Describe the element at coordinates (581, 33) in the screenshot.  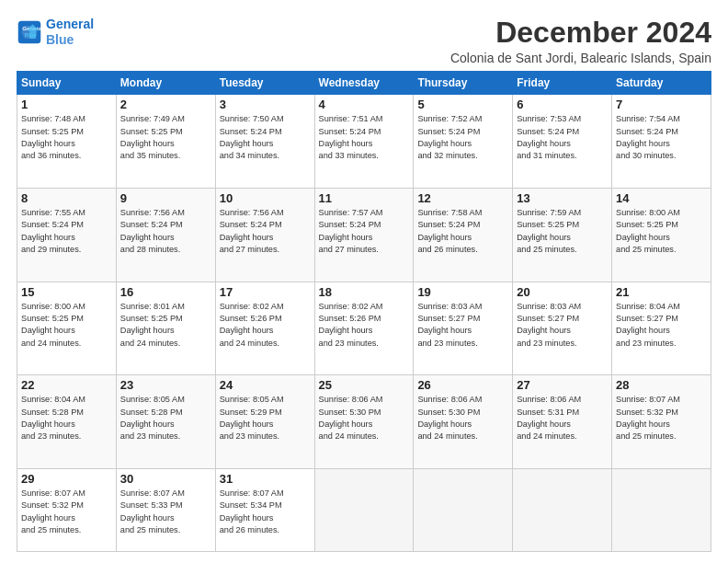
I see `month-title: December 2024` at that location.